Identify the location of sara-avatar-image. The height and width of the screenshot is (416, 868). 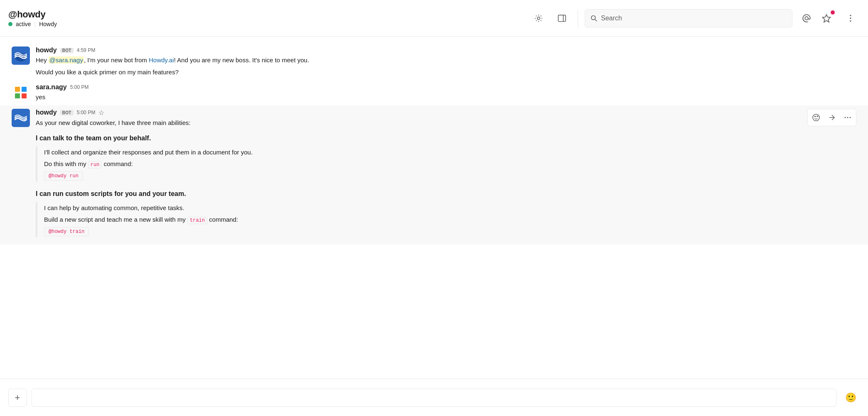
(21, 93).